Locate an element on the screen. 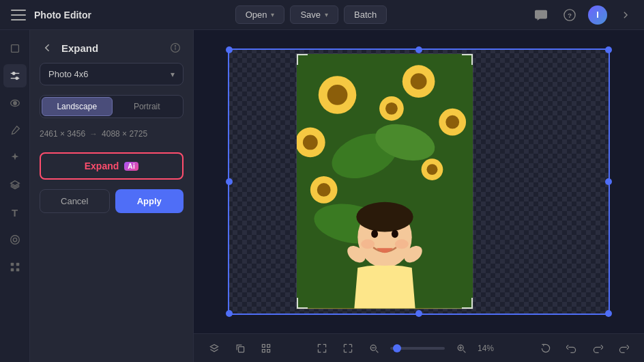 The width and height of the screenshot is (644, 362). crop-icon is located at coordinates (15, 48).